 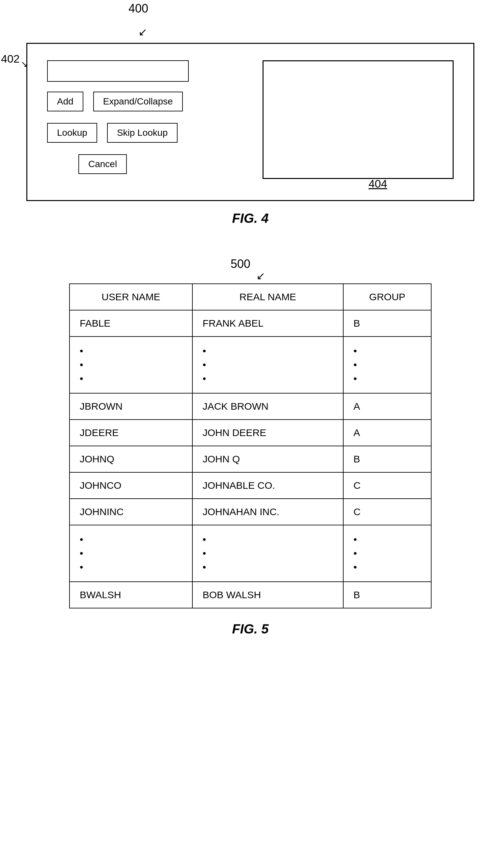 I want to click on fig4-diagram-number: 400, so click(x=138, y=9).